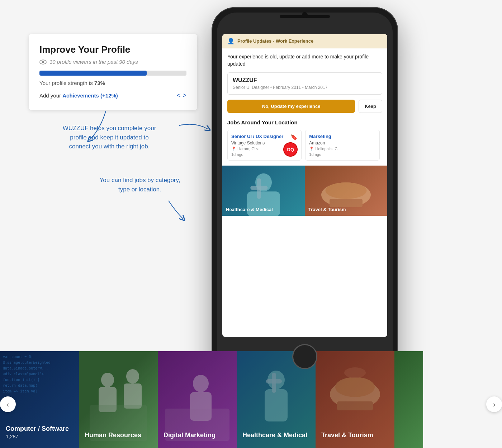  Describe the element at coordinates (265, 145) in the screenshot. I see `job-card-1: Senior UI / UX Designer Vintage Solution…` at that location.